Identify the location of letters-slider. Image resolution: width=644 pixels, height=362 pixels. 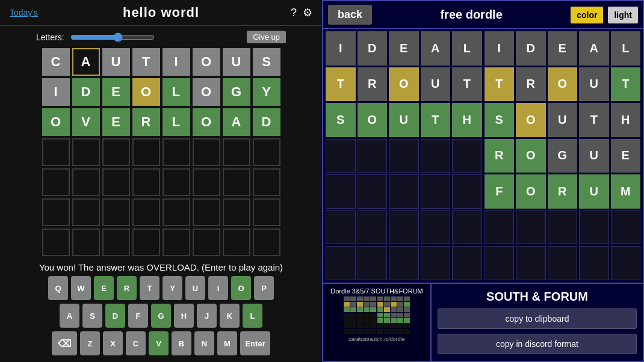
(113, 37).